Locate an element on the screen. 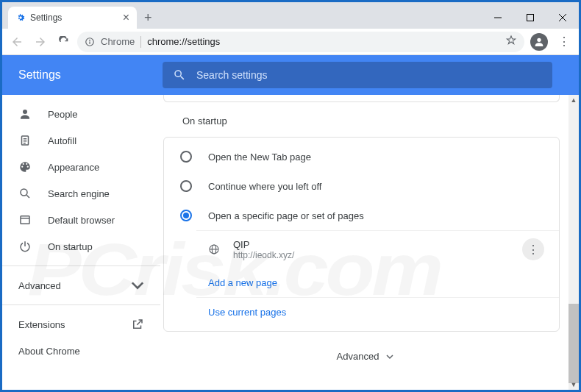  minimize-button is located at coordinates (498, 18).